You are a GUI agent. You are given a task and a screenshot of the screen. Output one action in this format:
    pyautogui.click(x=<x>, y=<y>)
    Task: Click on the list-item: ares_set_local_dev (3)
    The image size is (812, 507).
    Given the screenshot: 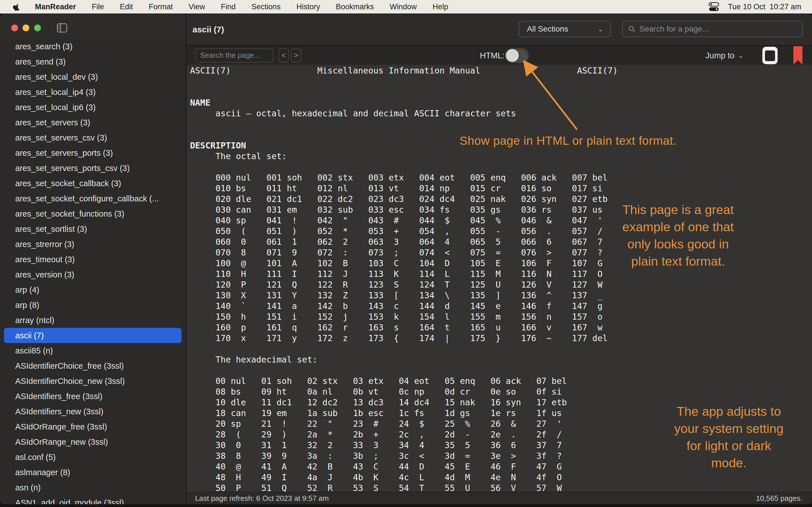 What is the action you would take?
    pyautogui.click(x=93, y=77)
    